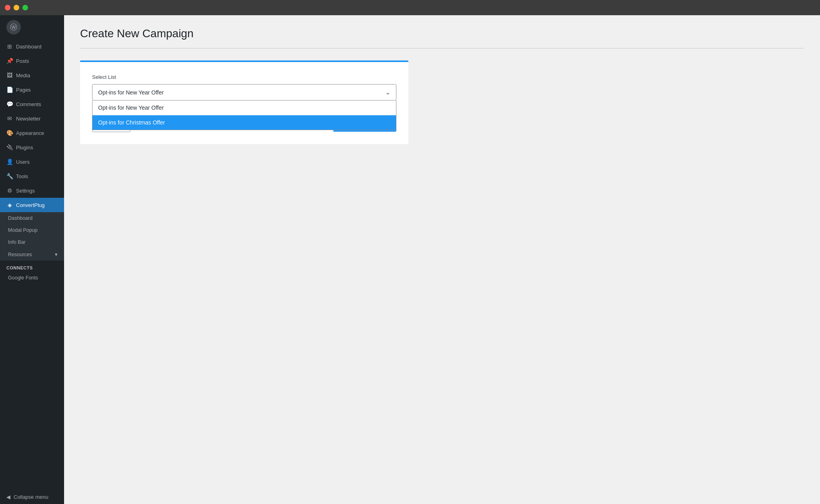  What do you see at coordinates (16, 8) in the screenshot?
I see `minimize-button` at bounding box center [16, 8].